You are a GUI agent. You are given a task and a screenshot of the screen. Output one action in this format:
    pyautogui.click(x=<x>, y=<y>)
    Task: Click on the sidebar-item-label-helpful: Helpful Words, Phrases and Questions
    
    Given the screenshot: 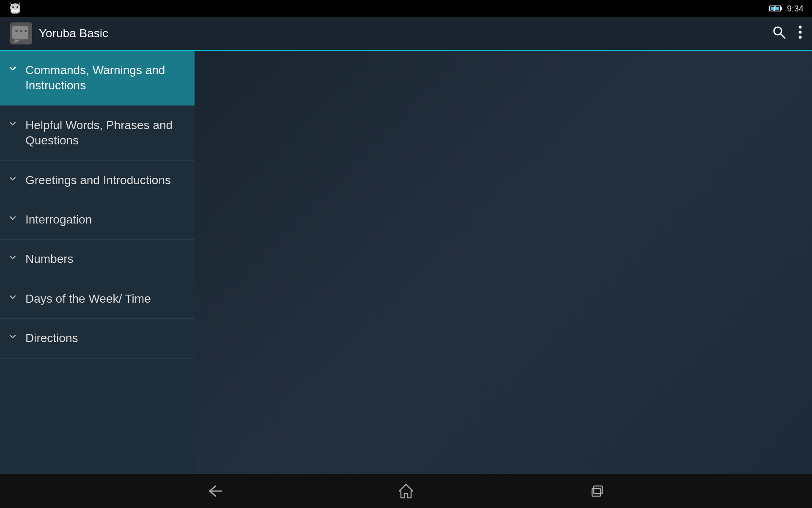 What is the action you would take?
    pyautogui.click(x=105, y=133)
    